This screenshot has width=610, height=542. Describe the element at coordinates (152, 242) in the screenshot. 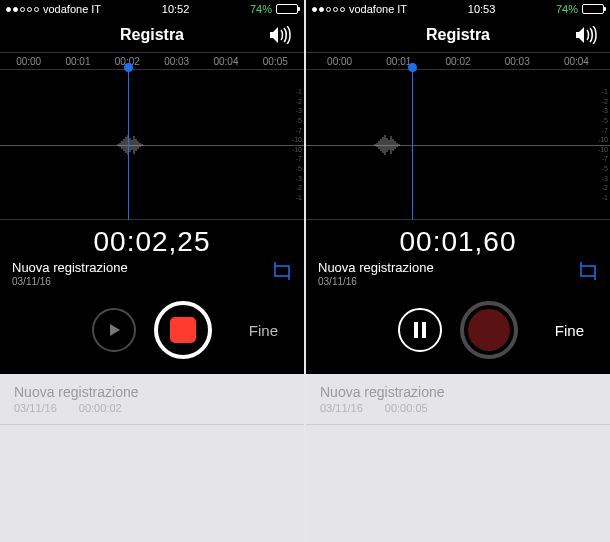

I see `timer: 00:02,25` at that location.